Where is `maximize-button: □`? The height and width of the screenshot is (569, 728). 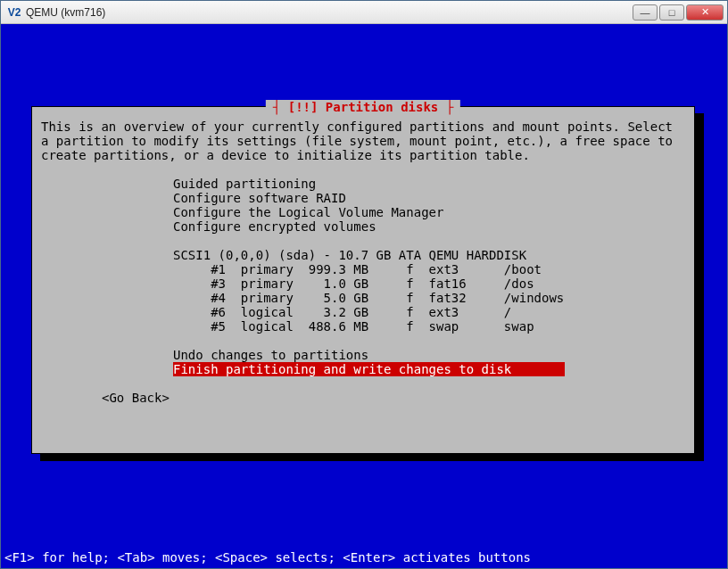
maximize-button: □ is located at coordinates (672, 12).